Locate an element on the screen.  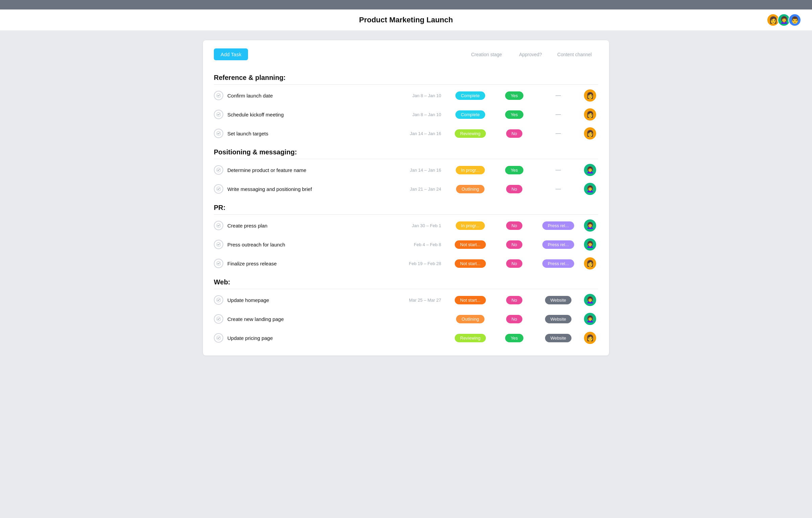
avatar-user-3: 👨 is located at coordinates (795, 20).